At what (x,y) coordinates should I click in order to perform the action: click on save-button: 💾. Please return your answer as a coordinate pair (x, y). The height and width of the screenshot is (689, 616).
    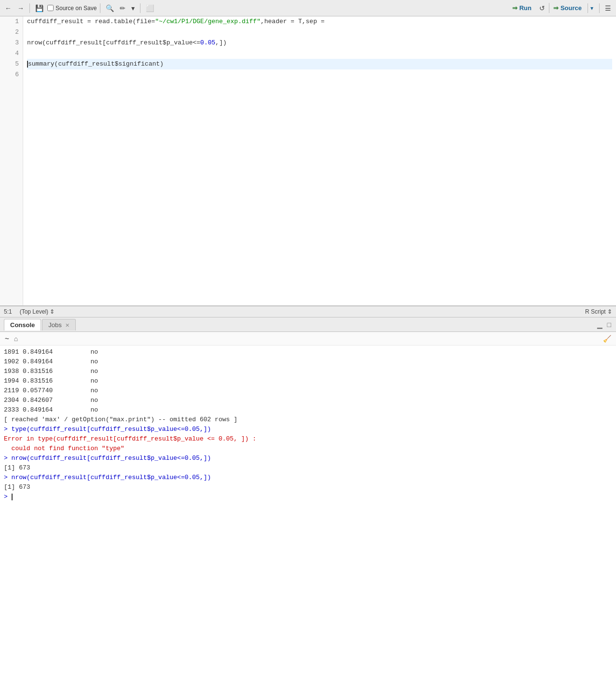
    Looking at the image, I should click on (40, 8).